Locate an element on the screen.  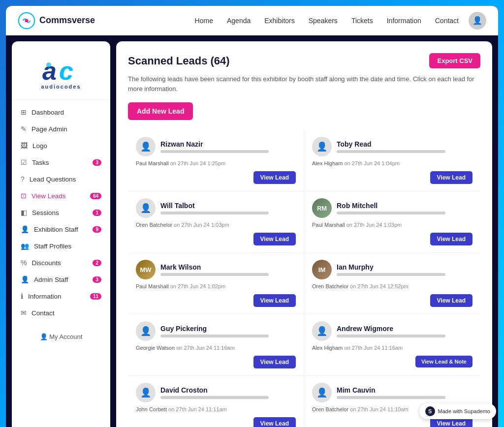
exhibition-staff-badge: 9 is located at coordinates (97, 229).